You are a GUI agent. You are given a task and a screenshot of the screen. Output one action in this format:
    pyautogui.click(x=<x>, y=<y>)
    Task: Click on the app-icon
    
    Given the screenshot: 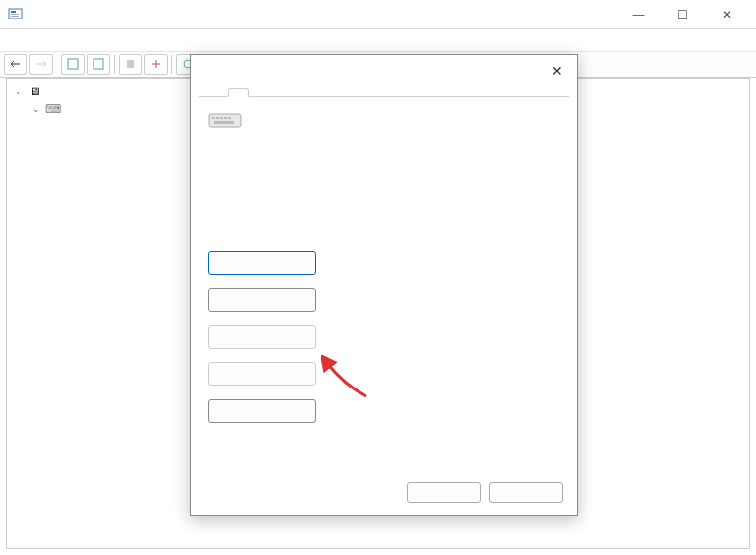 What is the action you would take?
    pyautogui.click(x=16, y=15)
    